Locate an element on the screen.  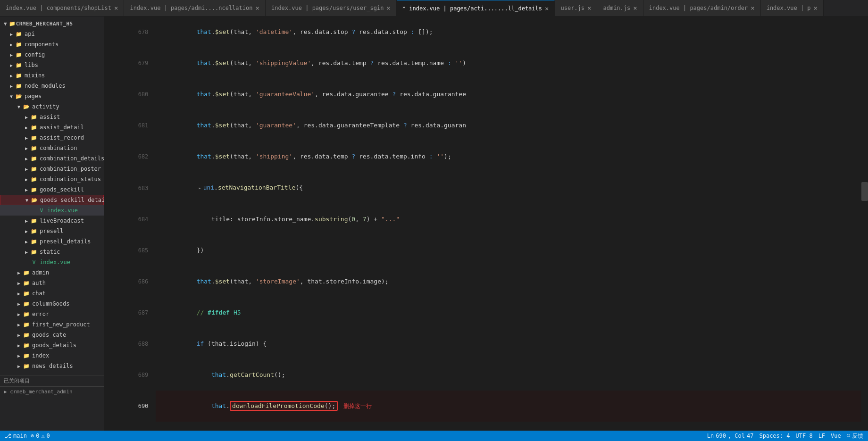
vue-icon-pages: V is located at coordinates (34, 262).